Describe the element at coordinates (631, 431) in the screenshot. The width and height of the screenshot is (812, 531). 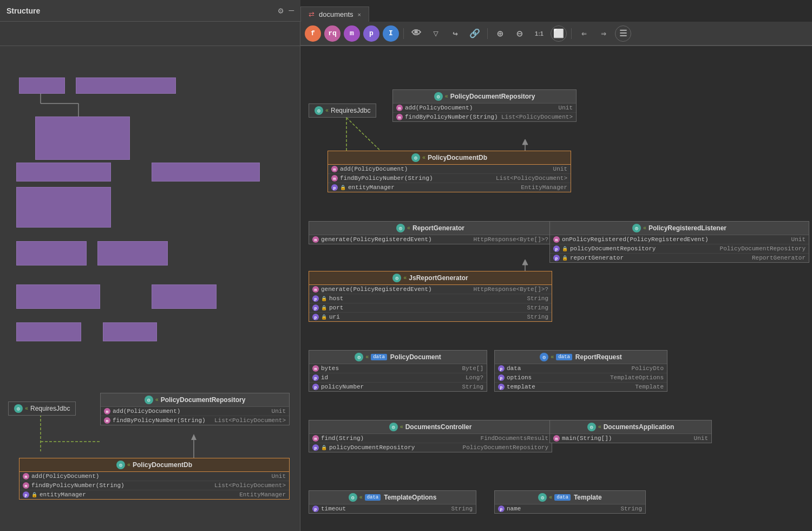
I see `documents-application-diagram: ◎ « DocumentsApplication mmain(String[])…` at that location.